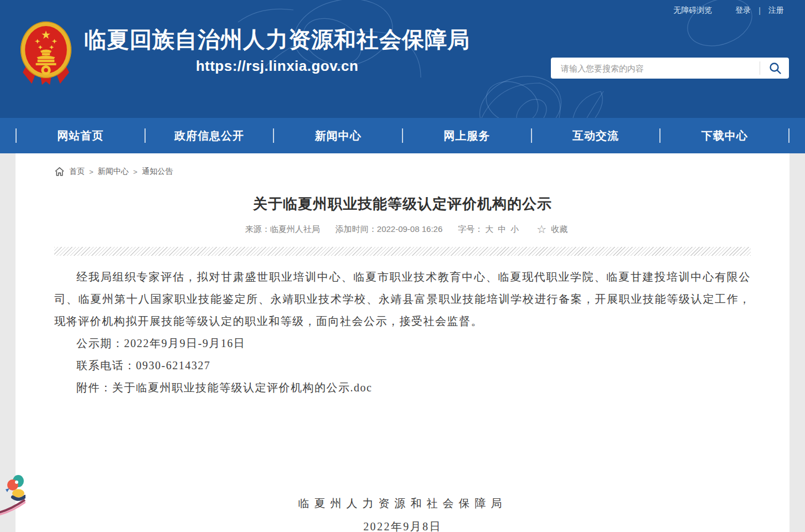 This screenshot has height=532, width=805. What do you see at coordinates (559, 229) in the screenshot?
I see `favorite-label: 收藏` at bounding box center [559, 229].